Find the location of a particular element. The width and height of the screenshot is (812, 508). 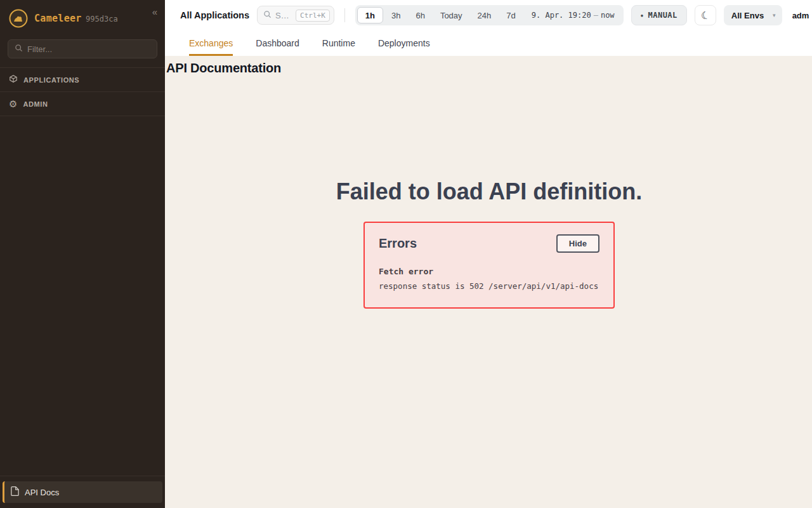

time-range-3h: 3h is located at coordinates (396, 15).